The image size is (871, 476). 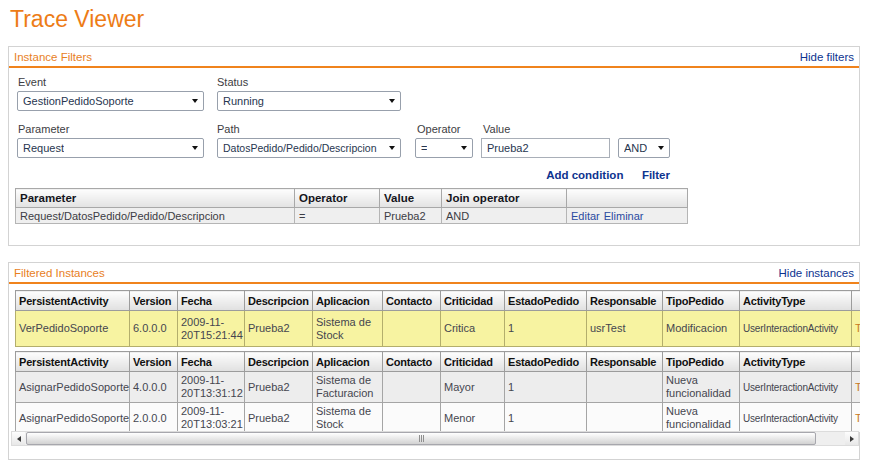 What do you see at coordinates (338, 198) in the screenshot?
I see `column-header: Operator` at bounding box center [338, 198].